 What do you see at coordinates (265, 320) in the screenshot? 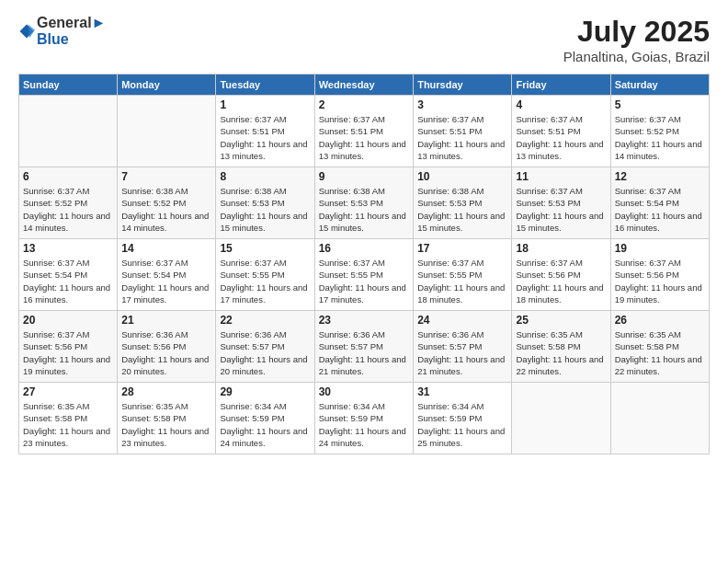
I see `day-number: 22` at bounding box center [265, 320].